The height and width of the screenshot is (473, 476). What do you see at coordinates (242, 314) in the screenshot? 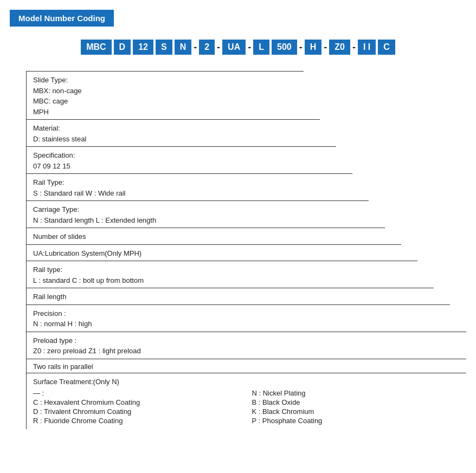
I see `precision-title: Precision :` at bounding box center [242, 314].